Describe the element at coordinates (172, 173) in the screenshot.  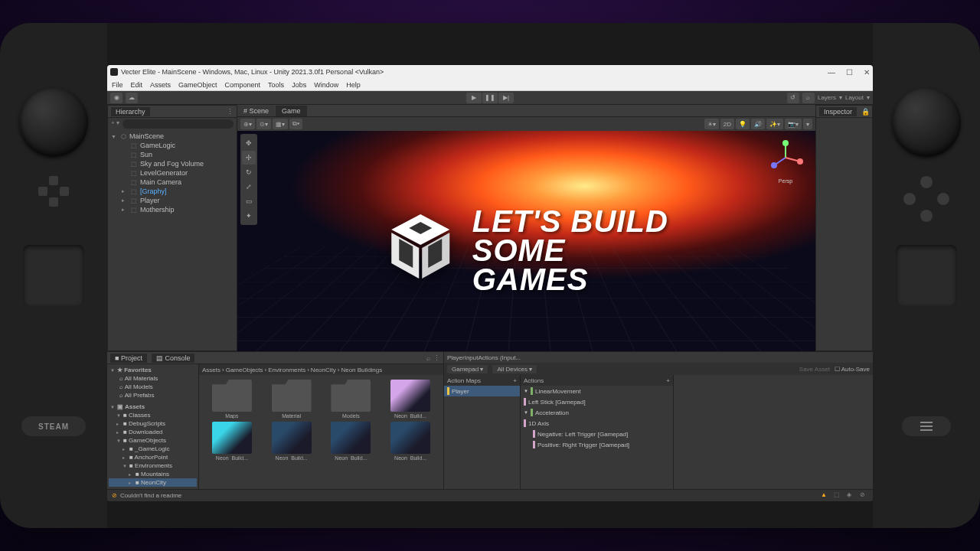
I see `hierarchy-item: ⬚LevelGenerator` at that location.